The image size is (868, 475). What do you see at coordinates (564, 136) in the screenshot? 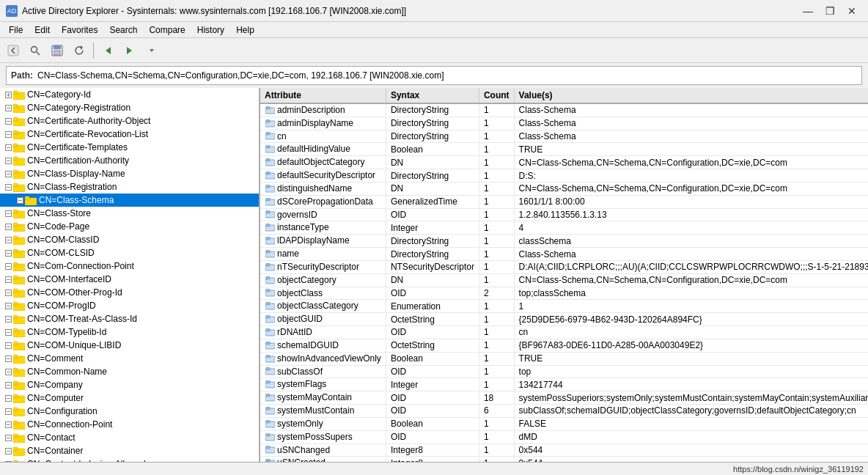
I see `table-row: cnDirectoryString1Class-Schema` at bounding box center [564, 136].